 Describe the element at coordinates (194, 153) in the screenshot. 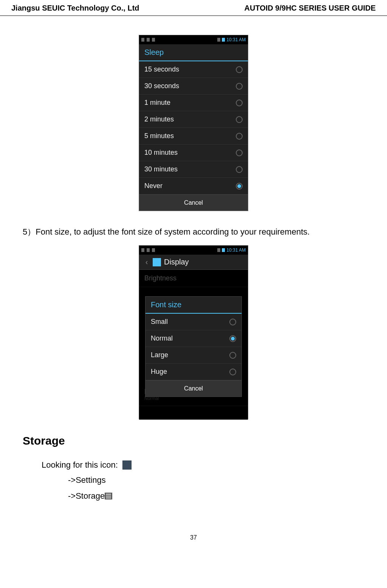

I see `sleep-option: 10 minutes` at that location.